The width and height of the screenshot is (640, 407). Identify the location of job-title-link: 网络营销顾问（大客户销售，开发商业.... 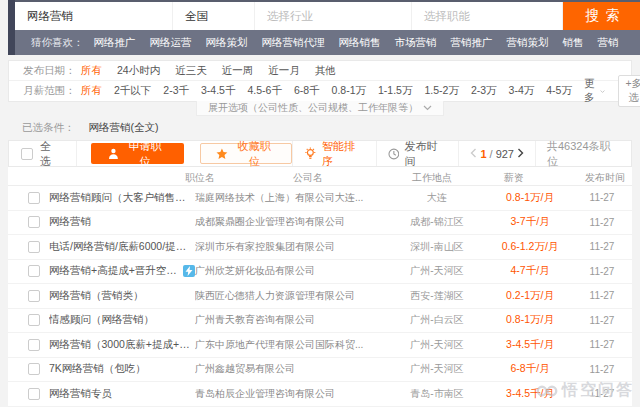
(122, 198).